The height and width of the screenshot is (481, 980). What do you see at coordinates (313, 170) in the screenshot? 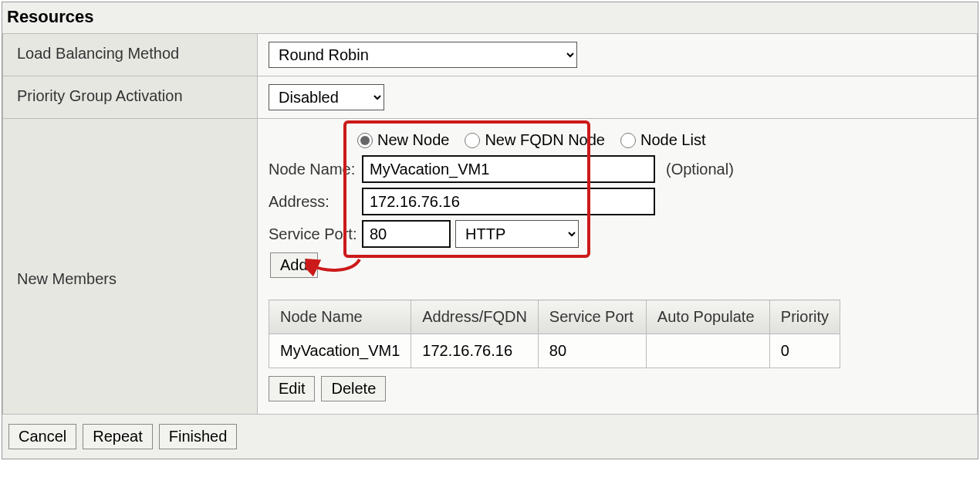
I see `node-name-label: Node Name:` at bounding box center [313, 170].